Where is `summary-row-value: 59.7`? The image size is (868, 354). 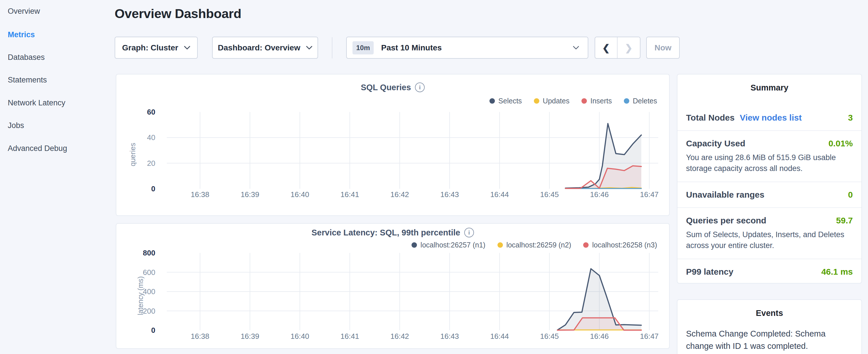 summary-row-value: 59.7 is located at coordinates (844, 220).